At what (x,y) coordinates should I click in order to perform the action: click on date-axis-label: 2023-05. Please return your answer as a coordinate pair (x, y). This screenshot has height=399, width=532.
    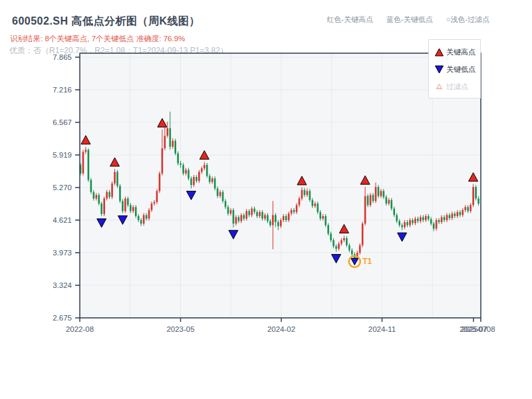
    Looking at the image, I should click on (180, 329).